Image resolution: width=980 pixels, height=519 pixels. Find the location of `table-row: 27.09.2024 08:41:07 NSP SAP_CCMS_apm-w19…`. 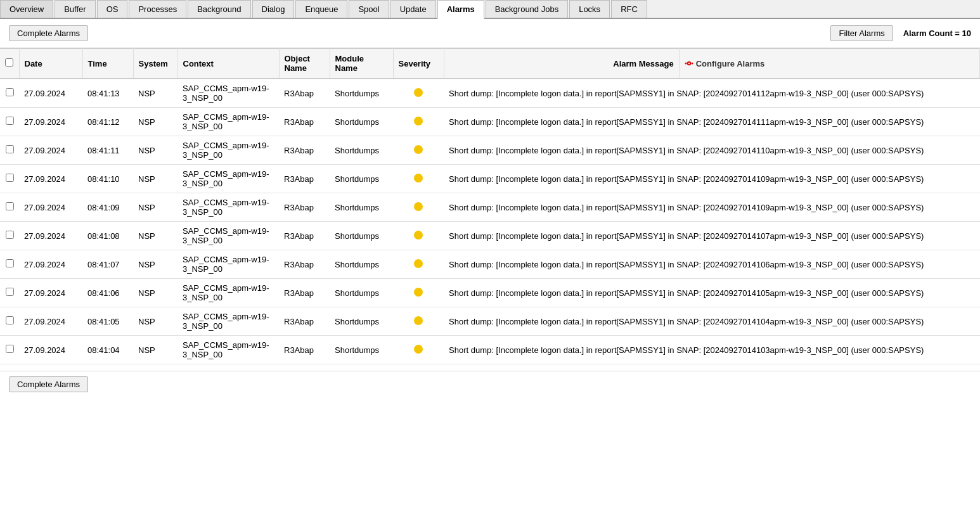

table-row: 27.09.2024 08:41:07 NSP SAP_CCMS_apm-w19… is located at coordinates (490, 265).